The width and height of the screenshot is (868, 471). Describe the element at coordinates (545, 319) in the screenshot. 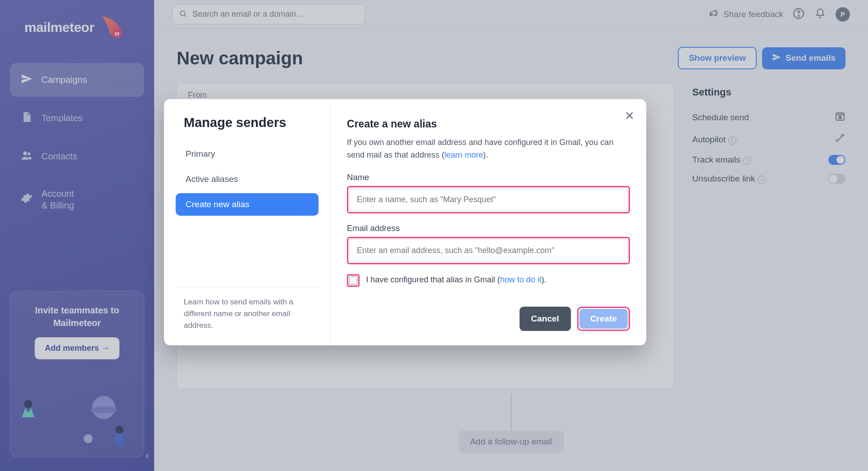

I see `cancel-button: Cancel` at that location.